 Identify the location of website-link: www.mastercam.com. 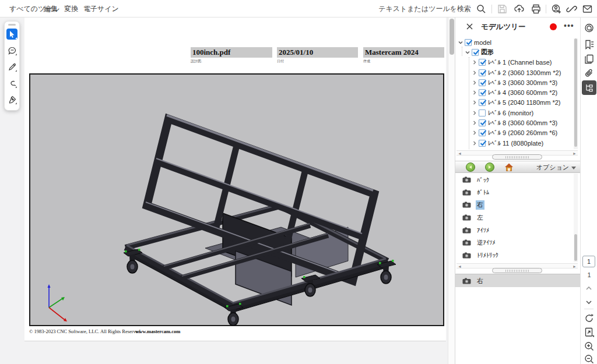
(157, 331).